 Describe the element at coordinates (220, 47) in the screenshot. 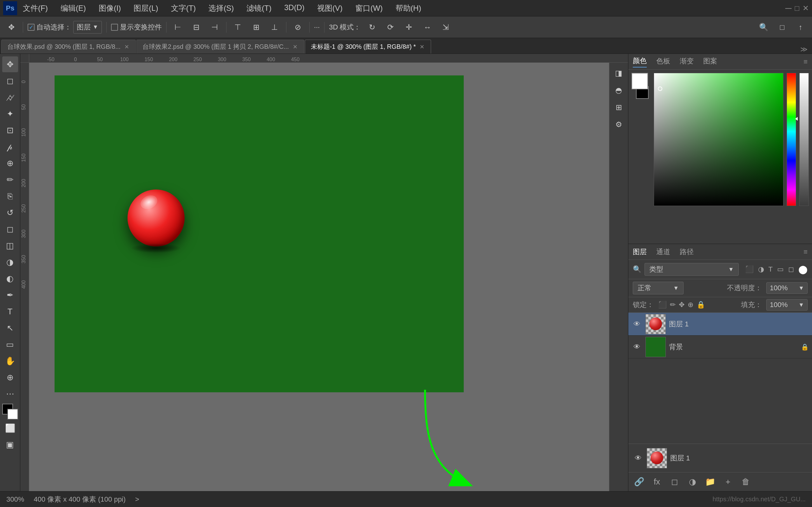

I see `tab-1: 台球效果2.psd @ 300% (图层 1 拷贝 2, RGB/8#/C...…` at that location.